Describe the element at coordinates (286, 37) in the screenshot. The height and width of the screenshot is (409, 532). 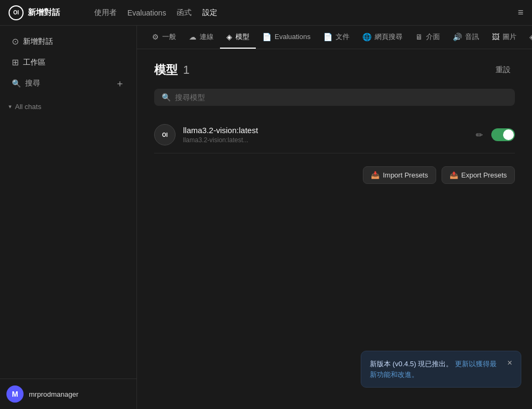
I see `subnav-evaluations: 📄 Evaluations` at that location.